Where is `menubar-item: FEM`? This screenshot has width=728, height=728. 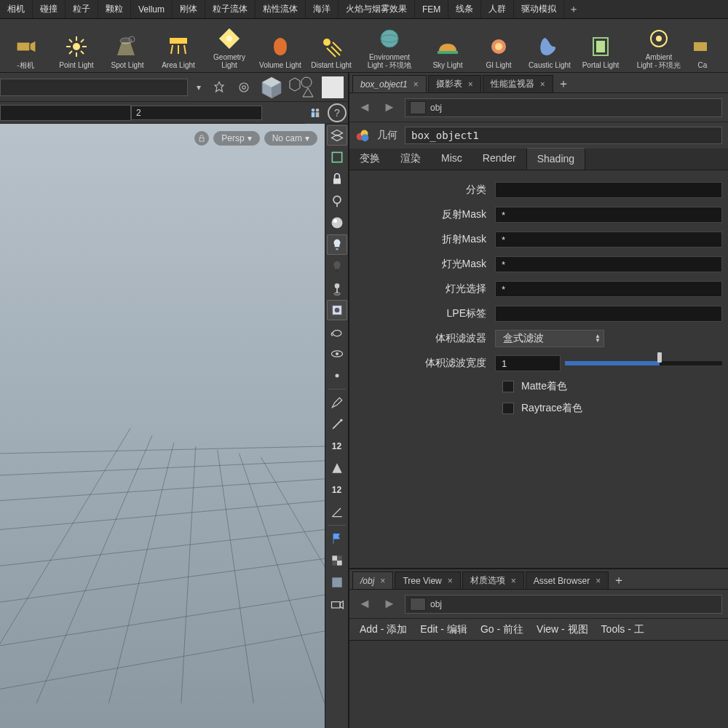
menubar-item: FEM is located at coordinates (432, 9).